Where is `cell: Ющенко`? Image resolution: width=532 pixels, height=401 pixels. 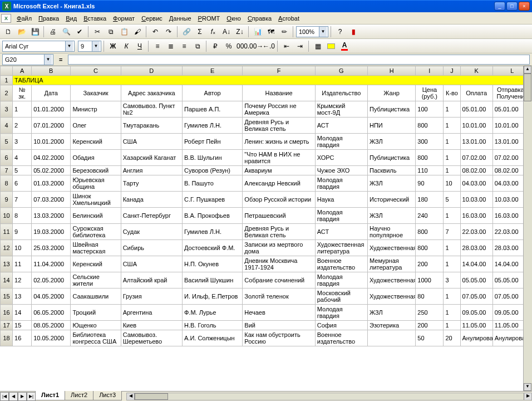
cell: Ющенко is located at coordinates (96, 325).